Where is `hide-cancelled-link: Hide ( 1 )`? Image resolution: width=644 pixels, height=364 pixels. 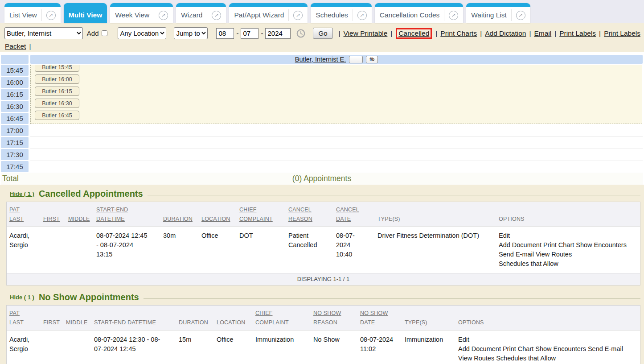
hide-cancelled-link: Hide ( 1 ) is located at coordinates (22, 194).